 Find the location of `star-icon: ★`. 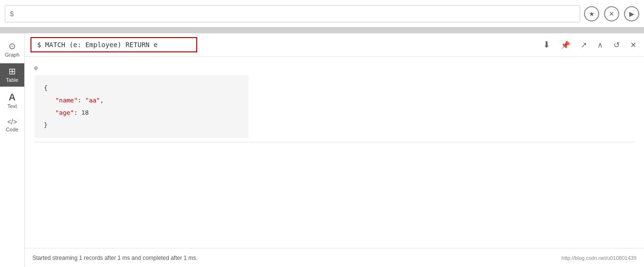

star-icon: ★ is located at coordinates (592, 14).